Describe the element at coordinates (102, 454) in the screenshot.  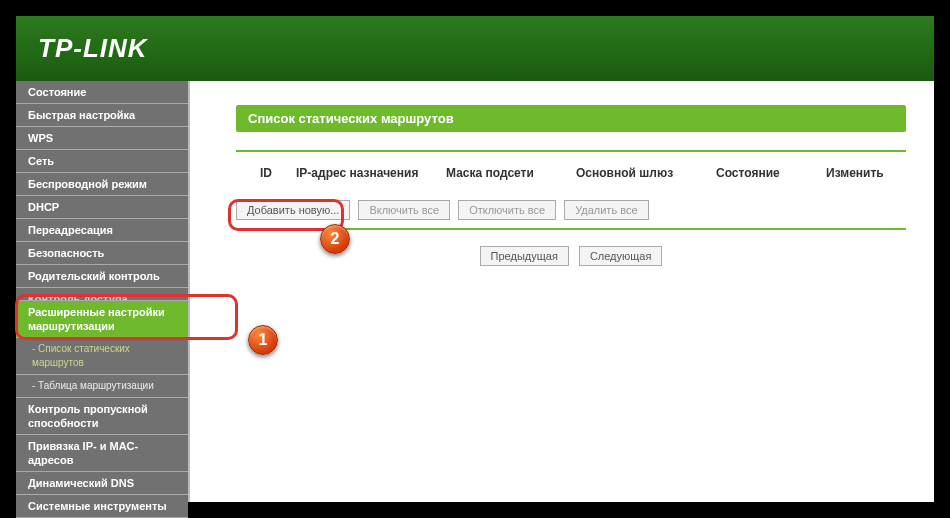
I see `sidebar-item-ip-mac-binding: Привязка IP- и MAC-адресов` at that location.